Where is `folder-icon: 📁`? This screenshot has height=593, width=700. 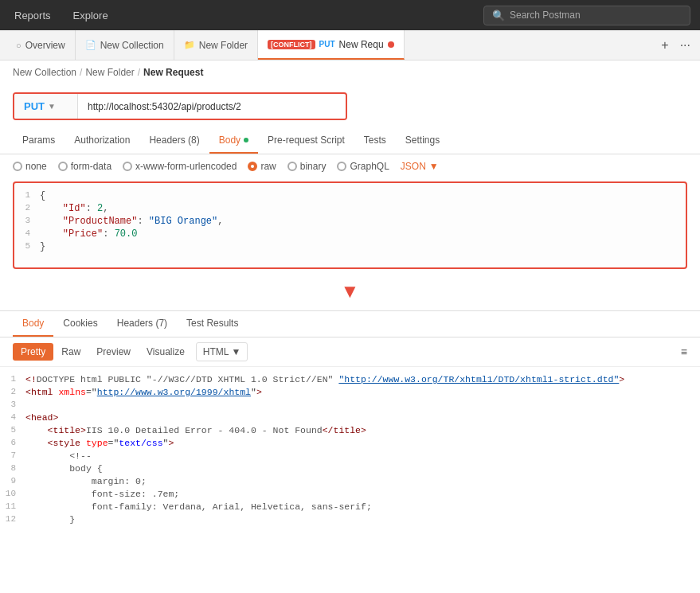 folder-icon: 📁 is located at coordinates (190, 45).